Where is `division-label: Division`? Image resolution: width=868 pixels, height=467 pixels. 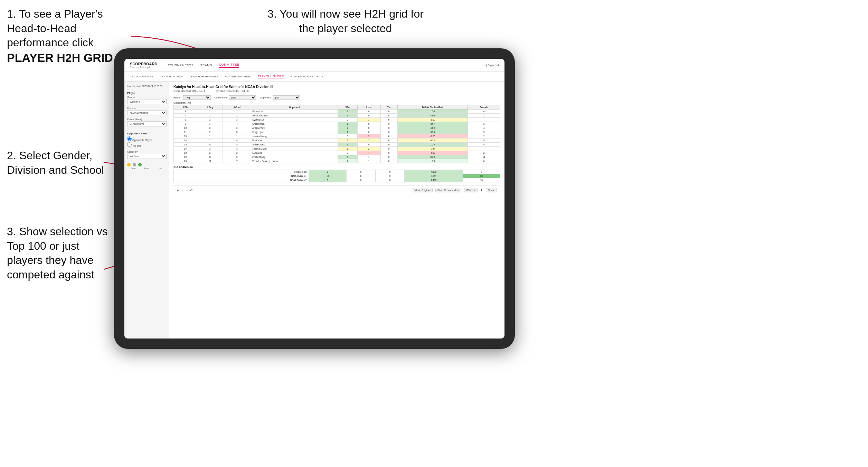
division-label: Division is located at coordinates (147, 108).